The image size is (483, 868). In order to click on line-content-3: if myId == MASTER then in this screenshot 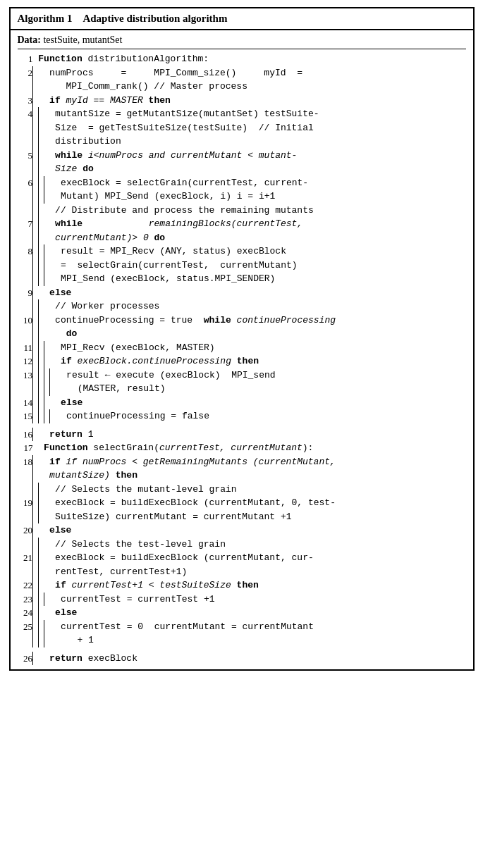, I will do `click(252, 101)`.